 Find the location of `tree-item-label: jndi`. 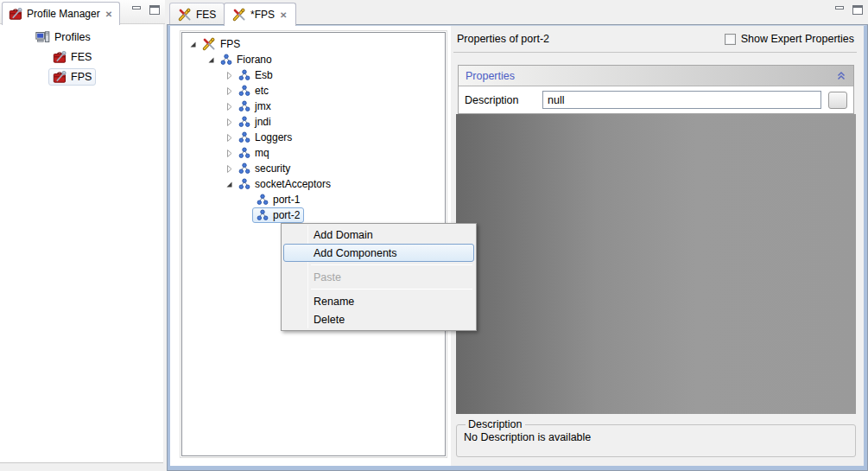

tree-item-label: jndi is located at coordinates (263, 122).